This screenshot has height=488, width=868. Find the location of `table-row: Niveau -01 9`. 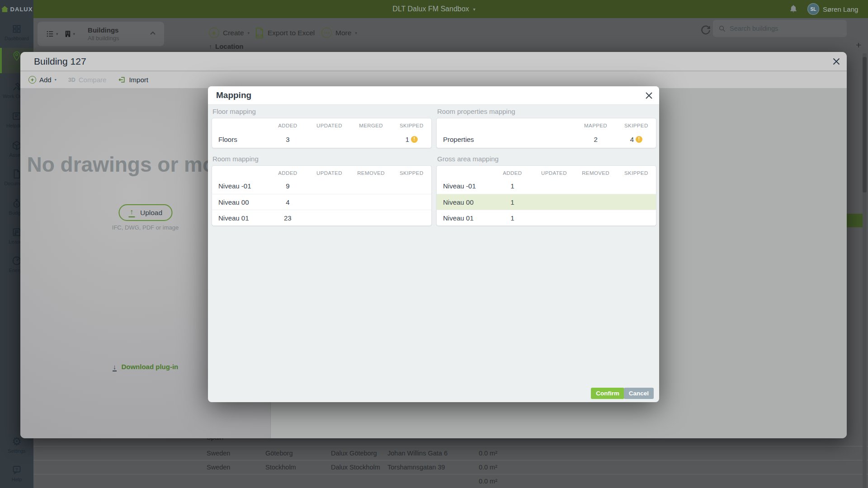

table-row: Niveau -01 9 is located at coordinates (322, 186).